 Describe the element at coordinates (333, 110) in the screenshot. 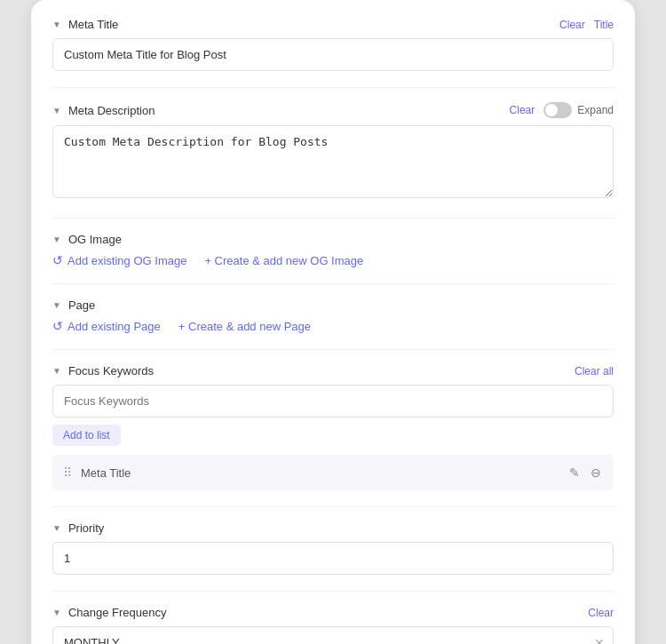

I see `meta-description-header: ▼ Meta Description Clear Expand` at that location.